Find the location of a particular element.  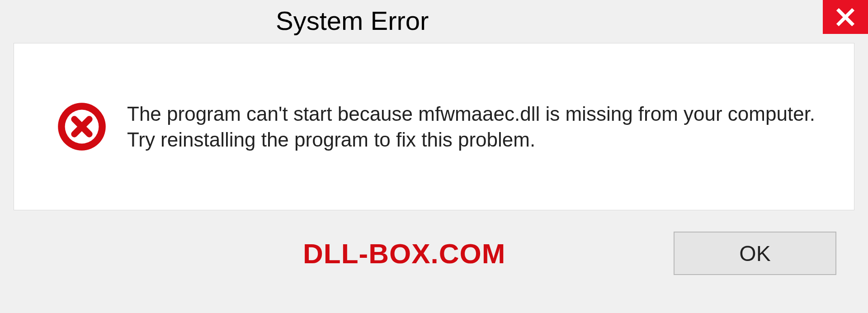

error-circle-x-icon is located at coordinates (82, 127).